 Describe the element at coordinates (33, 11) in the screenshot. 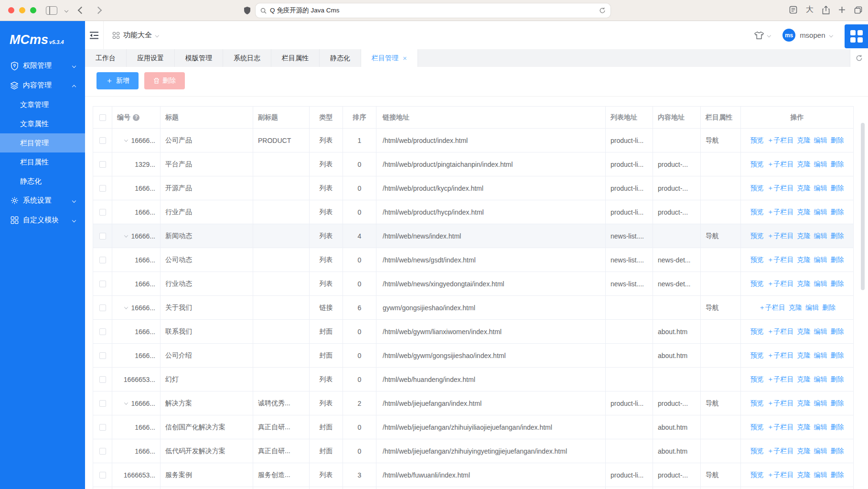

I see `zoom-window-button` at that location.